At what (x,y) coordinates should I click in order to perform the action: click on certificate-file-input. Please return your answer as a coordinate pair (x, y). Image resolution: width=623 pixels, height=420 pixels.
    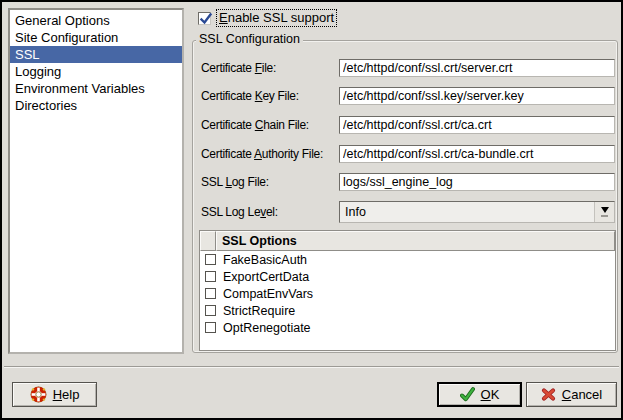
    Looking at the image, I should click on (477, 68).